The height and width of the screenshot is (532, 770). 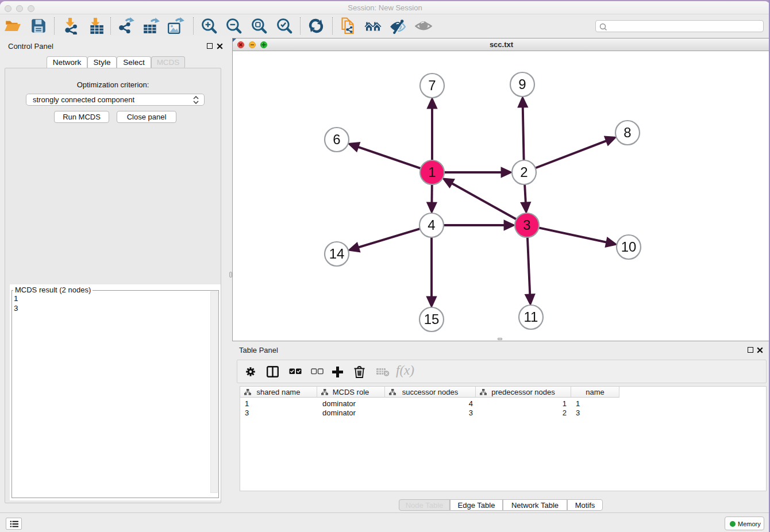 What do you see at coordinates (524, 172) in the screenshot?
I see `svg-text: 2` at bounding box center [524, 172].